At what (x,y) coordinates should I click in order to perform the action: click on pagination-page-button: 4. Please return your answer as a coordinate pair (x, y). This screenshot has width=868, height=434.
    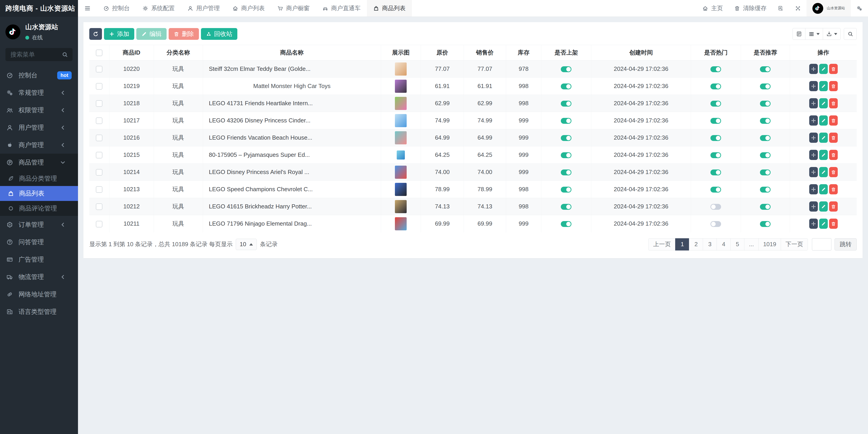
    Looking at the image, I should click on (724, 244).